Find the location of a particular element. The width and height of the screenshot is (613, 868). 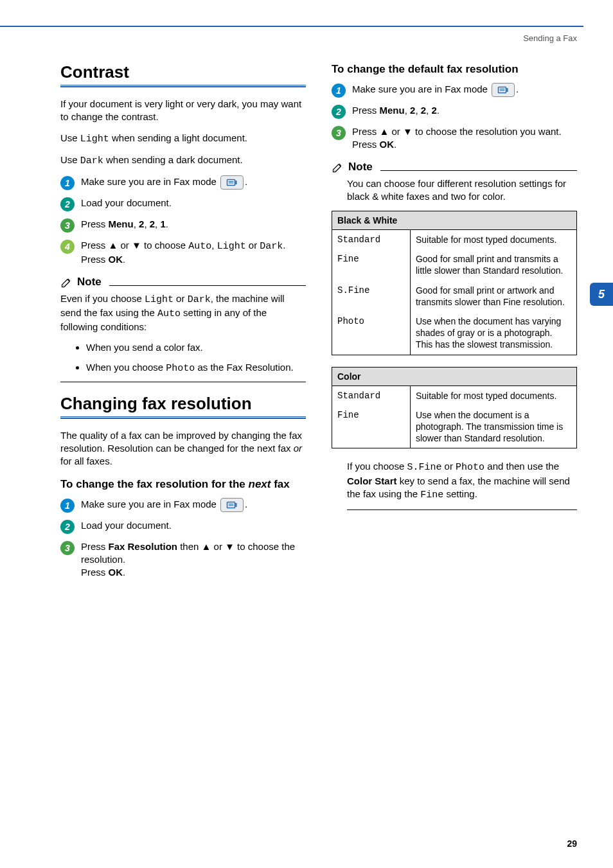

table-row: S.FineGood for small print or artwork an… is located at coordinates (455, 296).